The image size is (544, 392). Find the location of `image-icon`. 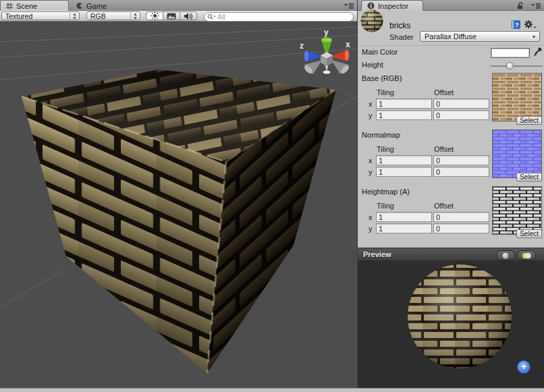

image-icon is located at coordinates (171, 16).